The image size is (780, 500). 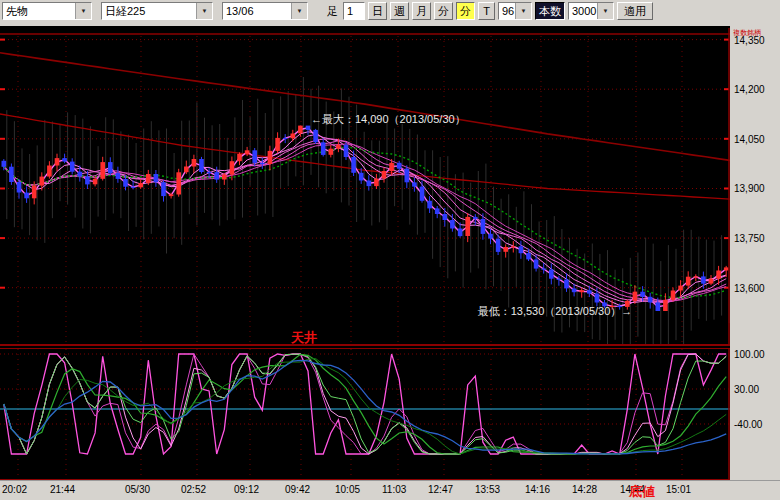 I want to click on price-axis-label: 14,200, so click(x=750, y=90).